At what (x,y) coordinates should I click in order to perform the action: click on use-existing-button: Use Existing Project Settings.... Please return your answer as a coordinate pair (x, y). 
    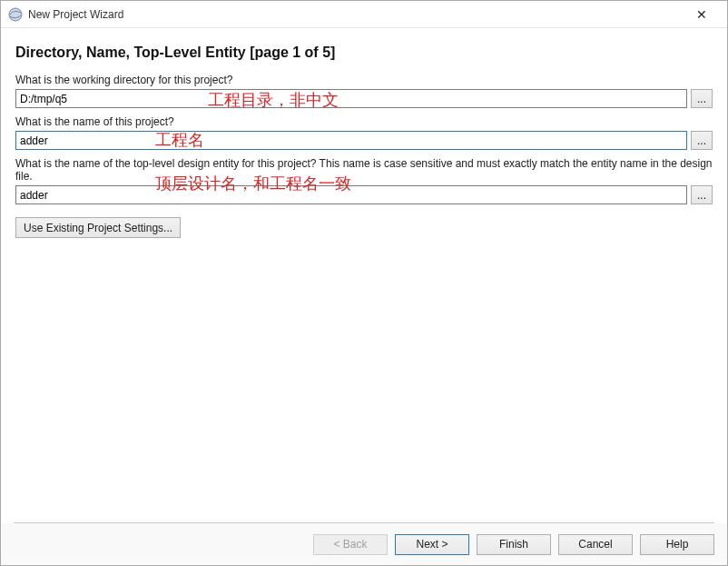
    Looking at the image, I should click on (98, 227).